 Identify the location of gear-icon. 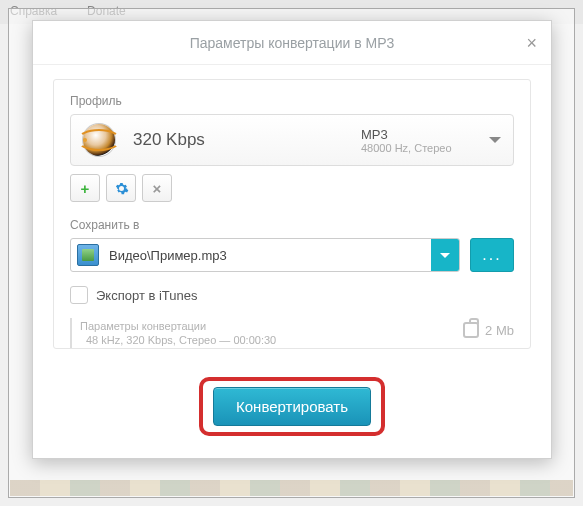
(122, 188).